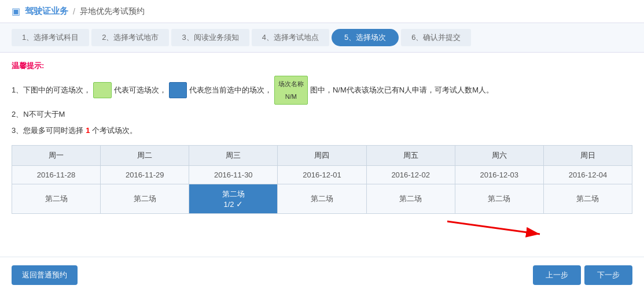 Image resolution: width=644 pixels, height=300 pixels. What do you see at coordinates (499, 227) in the screenshot?
I see `red-arrow-icon` at bounding box center [499, 227].